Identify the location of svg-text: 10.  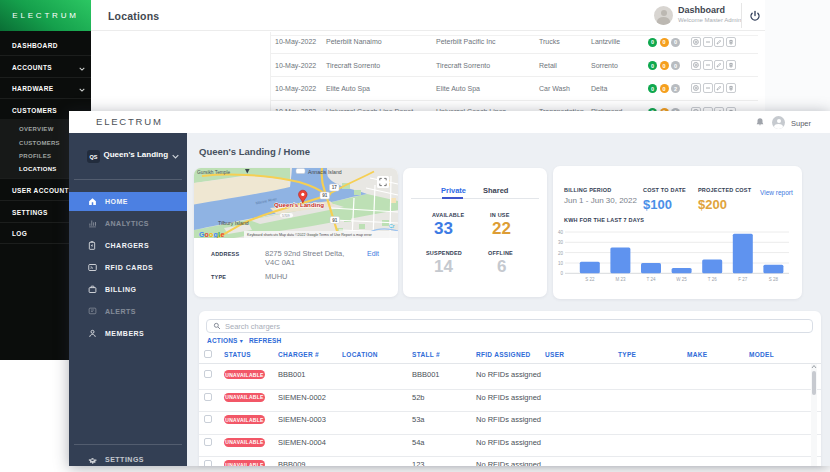
(561, 264).